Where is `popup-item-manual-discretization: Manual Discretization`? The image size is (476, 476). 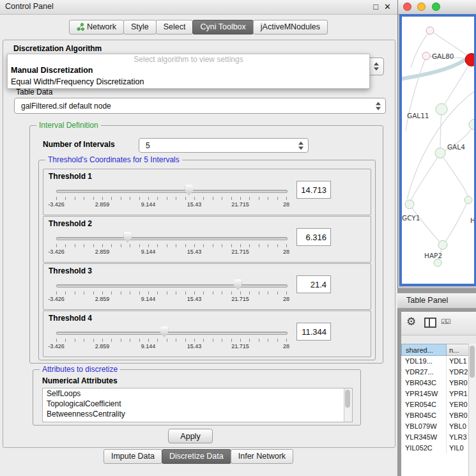
popup-item-manual-discretization: Manual Discretization is located at coordinates (188, 70).